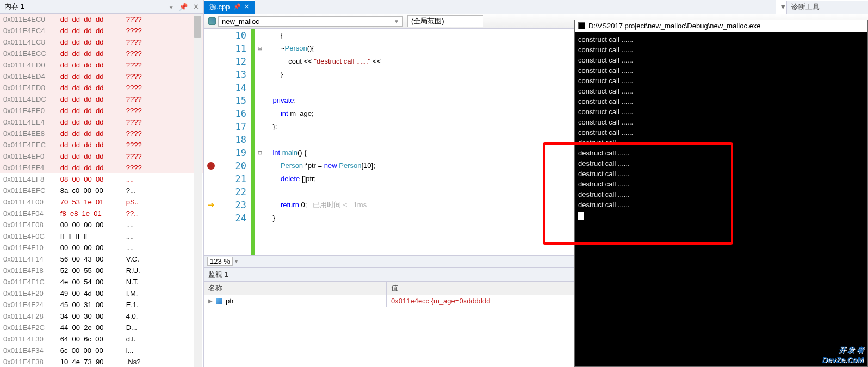 This screenshot has height=367, width=868. I want to click on line-number: 20, so click(234, 166).